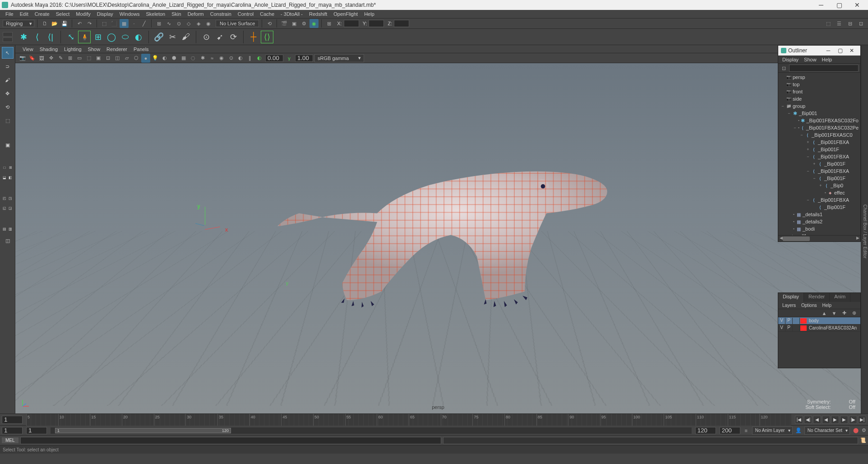  What do you see at coordinates (819, 149) in the screenshot?
I see `outliner-item: +_Bip001F` at bounding box center [819, 149].